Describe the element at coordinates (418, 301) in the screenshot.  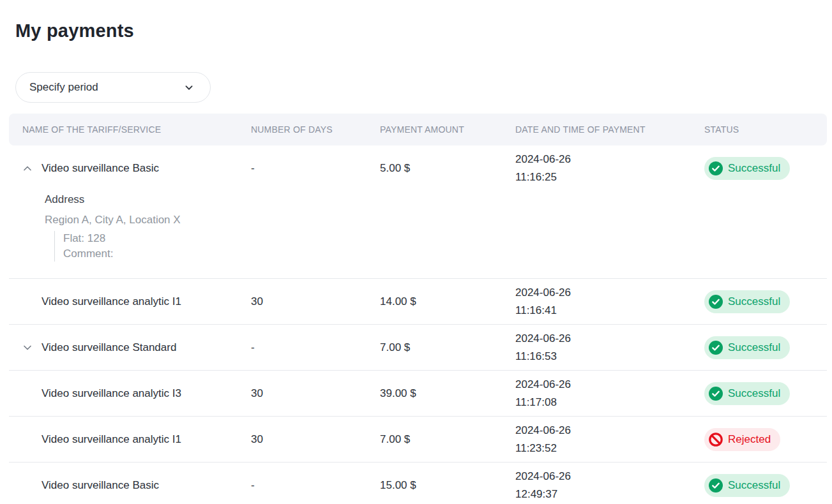
I see `table-row: Video surveillance analytic I1 30 14.00 …` at that location.